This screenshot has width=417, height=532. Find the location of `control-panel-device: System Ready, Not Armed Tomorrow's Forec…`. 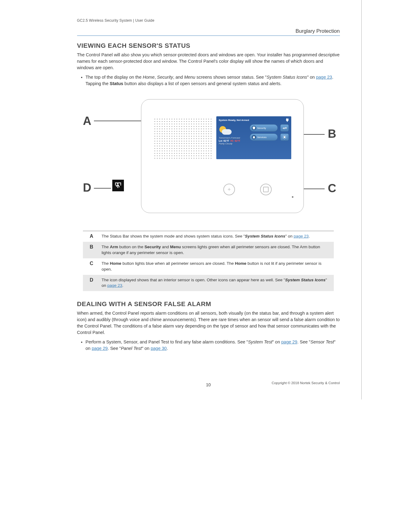

control-panel-device: System Ready, Not Armed Tomorrow's Forec… is located at coordinates (222, 156).